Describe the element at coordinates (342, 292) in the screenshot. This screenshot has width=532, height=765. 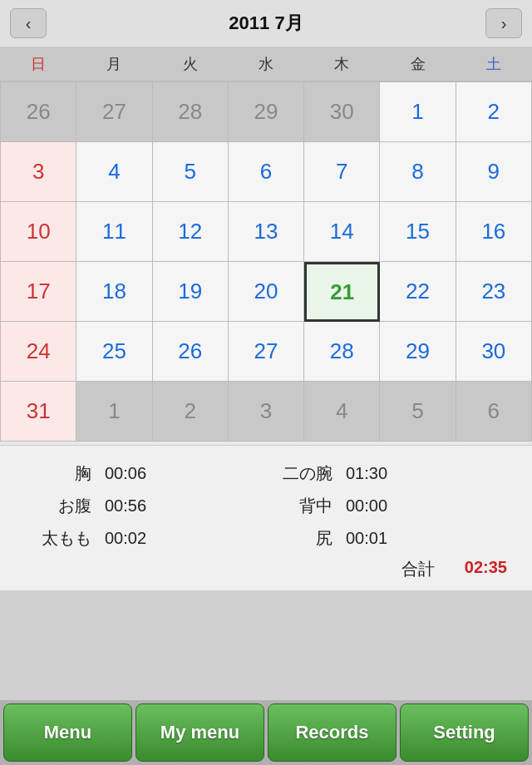
I see `cal-day-3-4: 21` at that location.